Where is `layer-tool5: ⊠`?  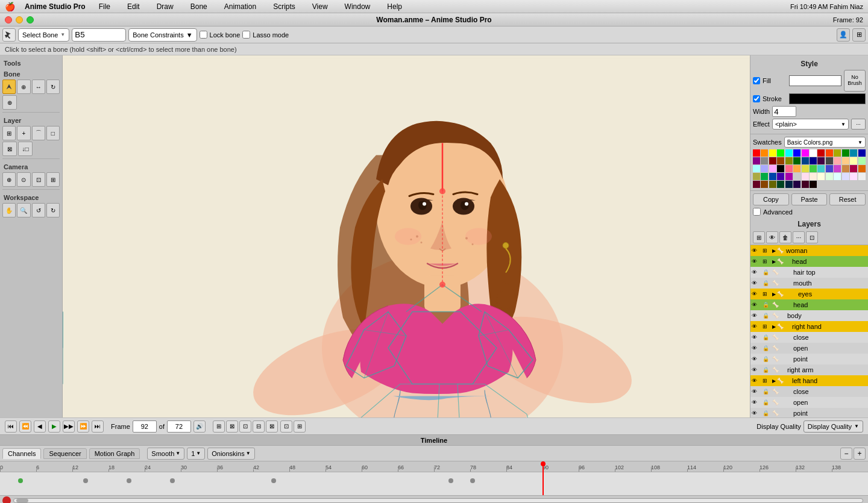 layer-tool5: ⊠ is located at coordinates (10, 149).